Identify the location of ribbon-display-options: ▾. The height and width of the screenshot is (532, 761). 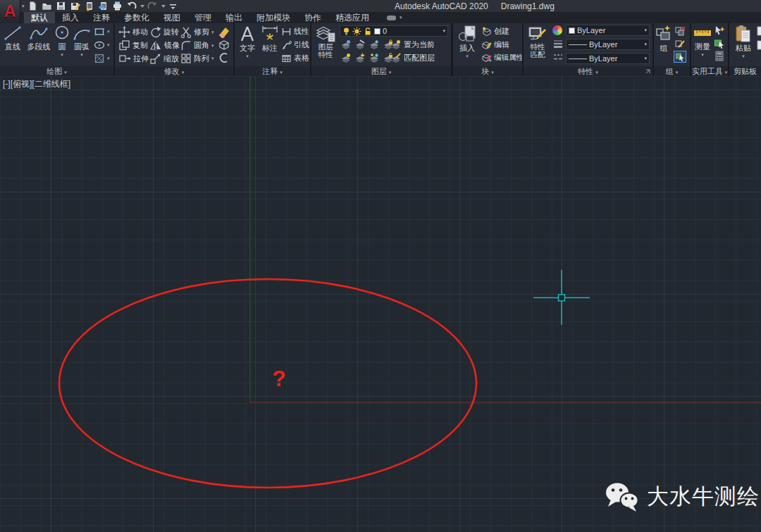
(395, 18).